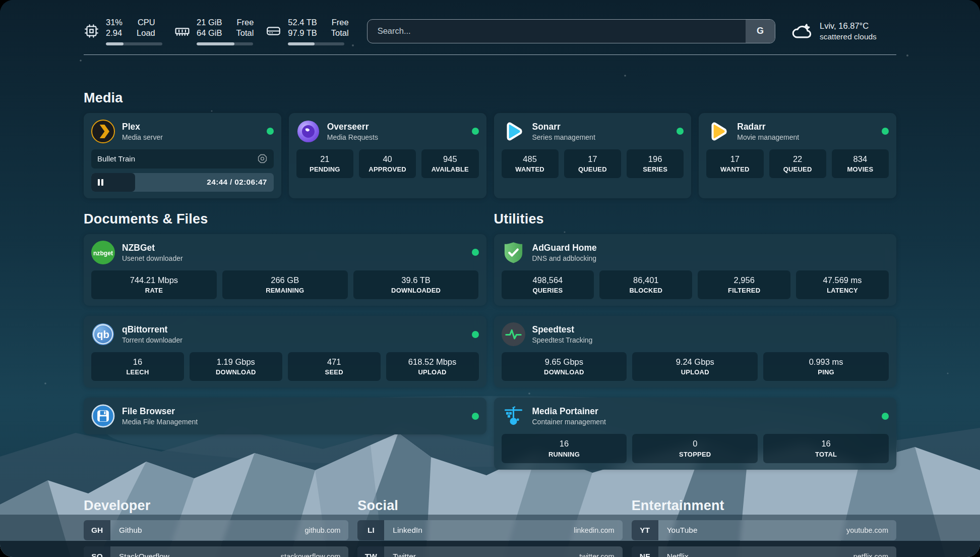  Describe the element at coordinates (92, 31) in the screenshot. I see `cpu-icon` at that location.